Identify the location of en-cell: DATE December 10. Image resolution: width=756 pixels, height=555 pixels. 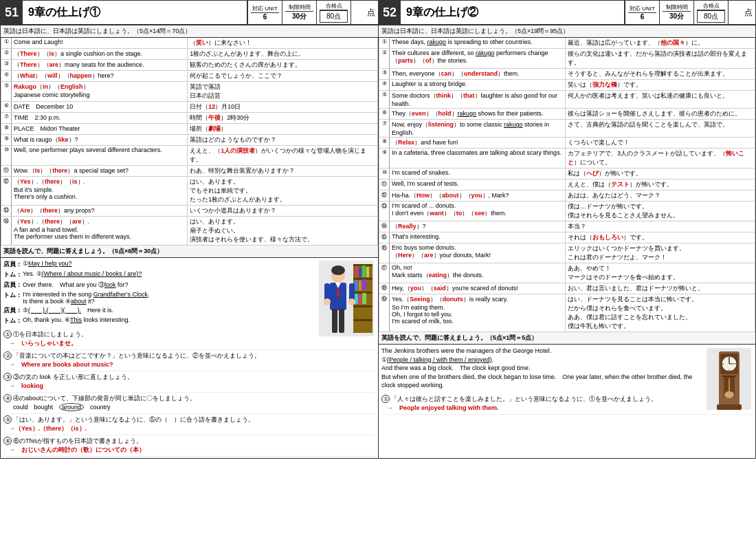
(100, 107).